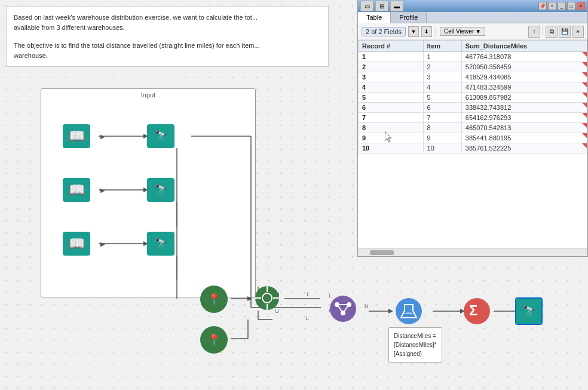 Image resolution: width=588 pixels, height=390 pixels. Describe the element at coordinates (524, 128) in the screenshot. I see `cell-value-8: 465070.542813` at that location.